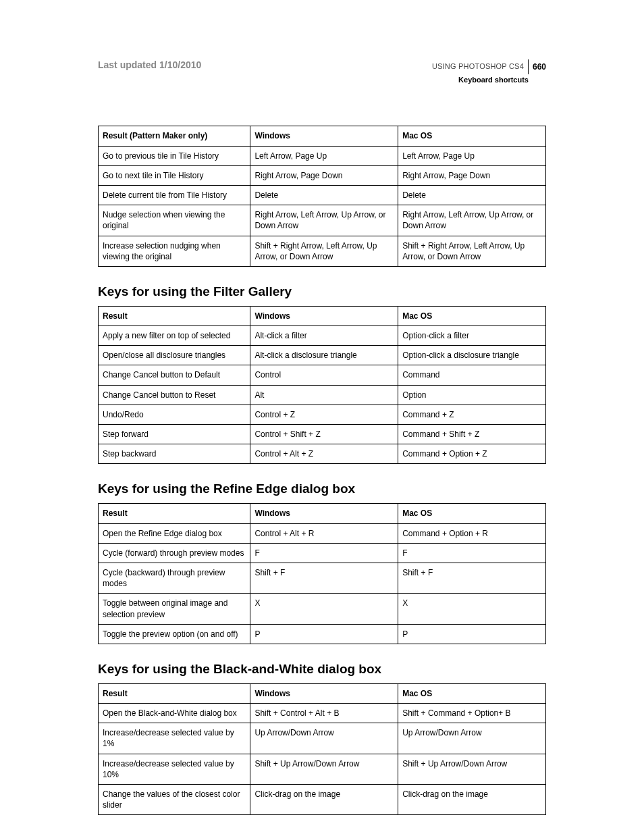  I want to click on table-row: Change Cancel button to DefaultControlCo…, so click(323, 375).